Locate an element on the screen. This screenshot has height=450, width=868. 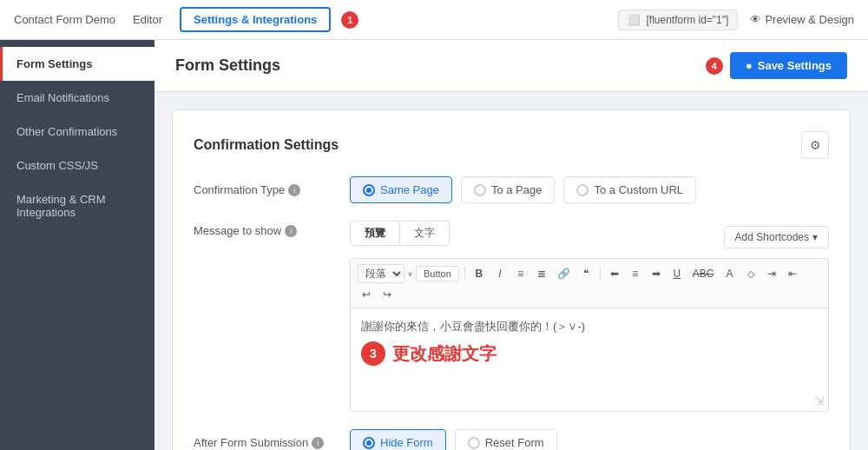
option-to-a-custom-url: To a Custom URL is located at coordinates (630, 189).